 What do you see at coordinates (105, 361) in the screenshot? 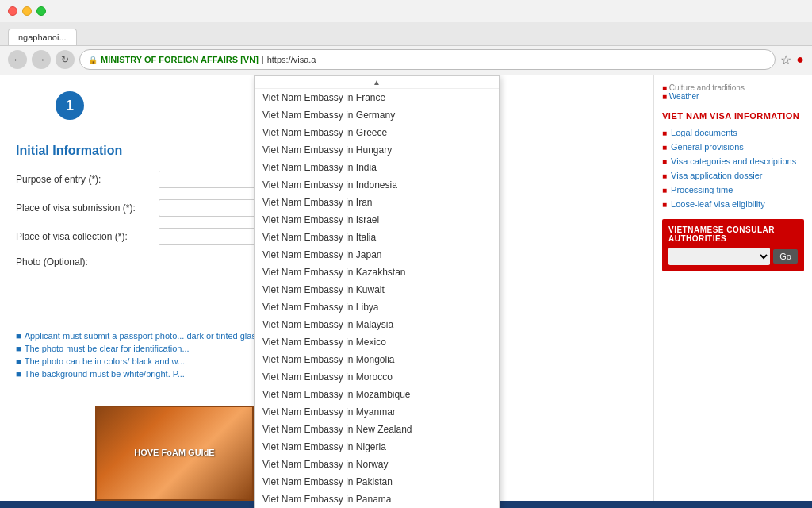
I see `bullet-text-3: The photo can be in colors/ black and w.…` at bounding box center [105, 361].